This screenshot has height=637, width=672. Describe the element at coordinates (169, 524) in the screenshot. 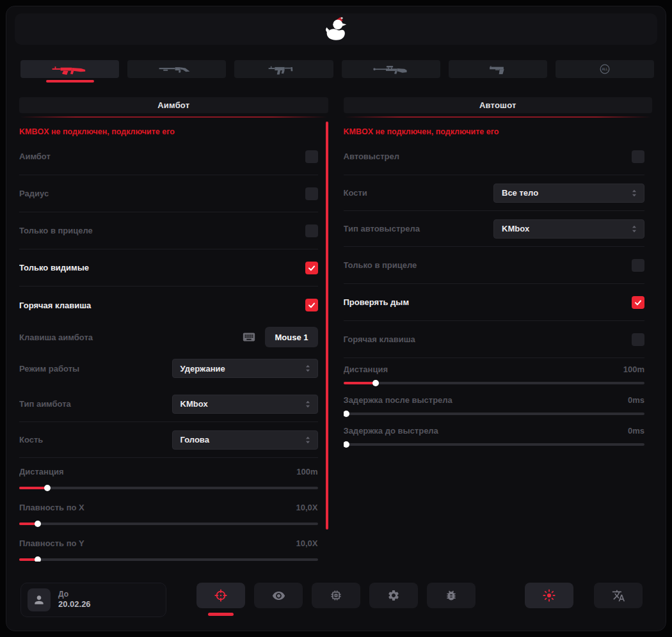

I see `smooth-x-slider` at that location.